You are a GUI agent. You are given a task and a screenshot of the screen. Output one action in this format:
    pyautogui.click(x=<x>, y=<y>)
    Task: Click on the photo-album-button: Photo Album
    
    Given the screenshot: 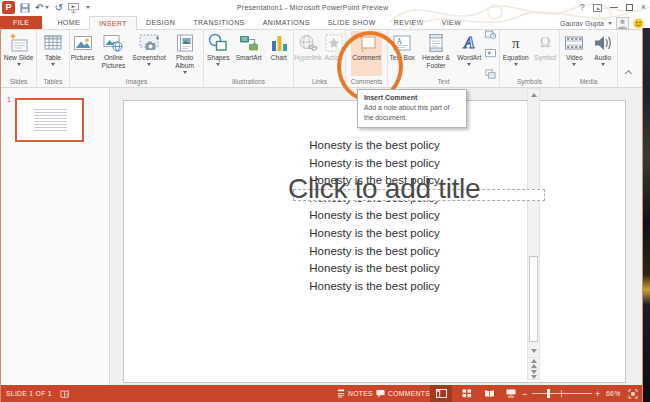 What is the action you would take?
    pyautogui.click(x=184, y=54)
    